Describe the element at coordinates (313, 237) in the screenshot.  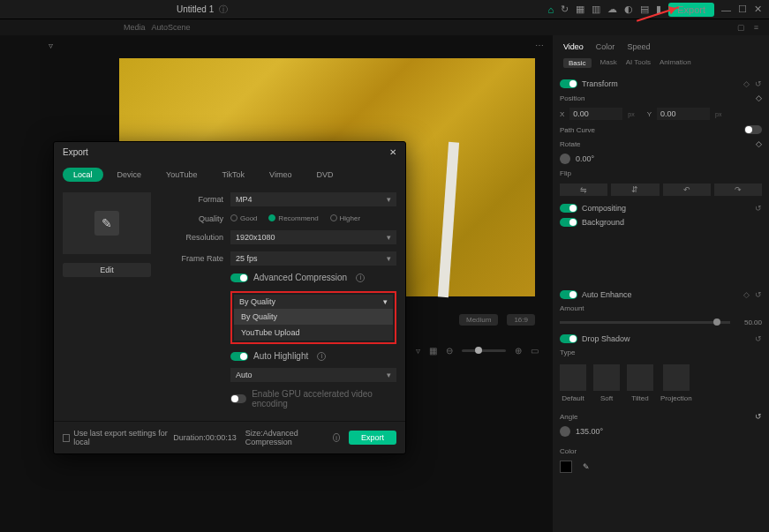
I see `resolution-select: 1920x1080▾` at that location.